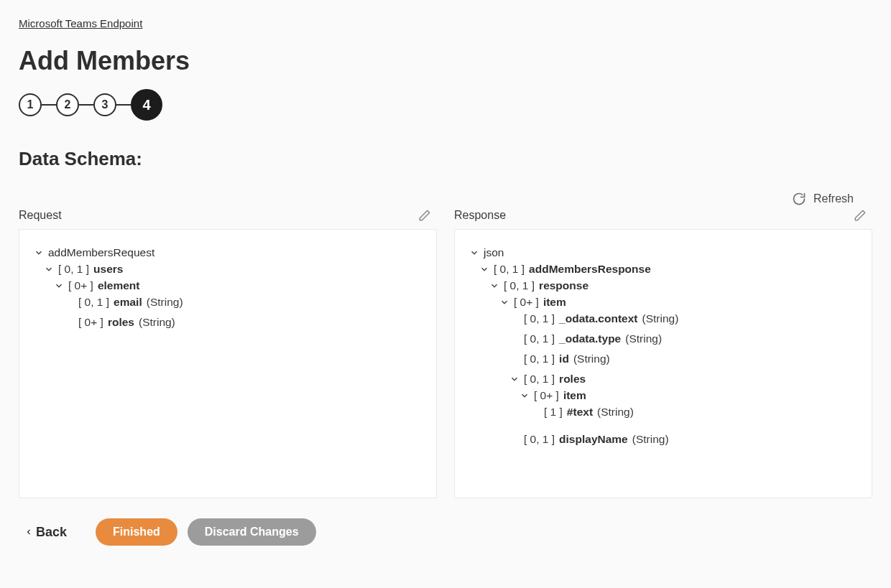 Image resolution: width=891 pixels, height=588 pixels. I want to click on tree-node-name: element, so click(119, 286).